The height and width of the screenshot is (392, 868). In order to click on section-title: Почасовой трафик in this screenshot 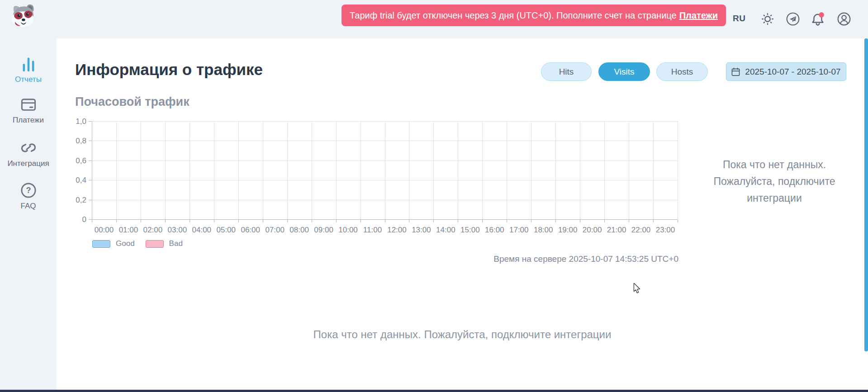, I will do `click(132, 102)`.